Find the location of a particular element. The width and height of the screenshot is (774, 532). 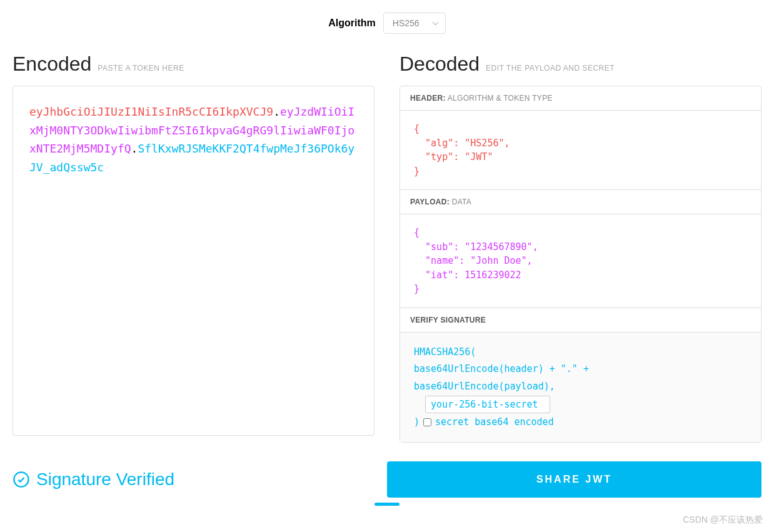

signature-verified-status: Signature Verified is located at coordinates (188, 479).